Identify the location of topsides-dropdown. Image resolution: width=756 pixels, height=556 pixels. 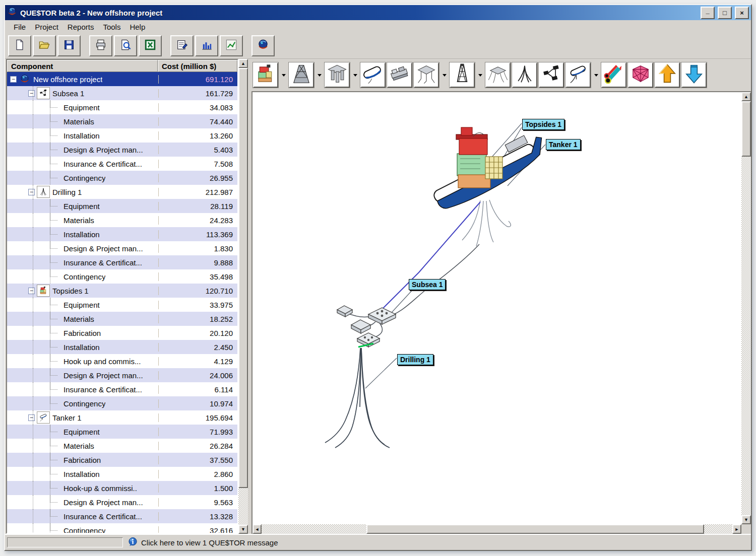
(283, 75).